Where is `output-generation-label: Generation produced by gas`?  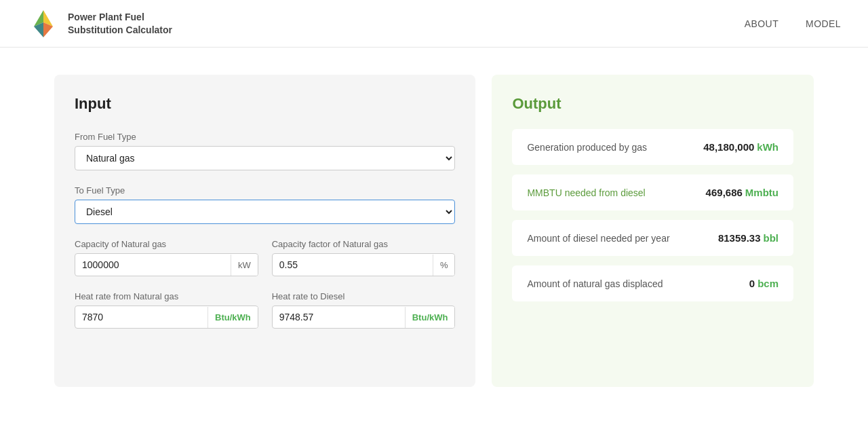
output-generation-label: Generation produced by gas is located at coordinates (587, 147).